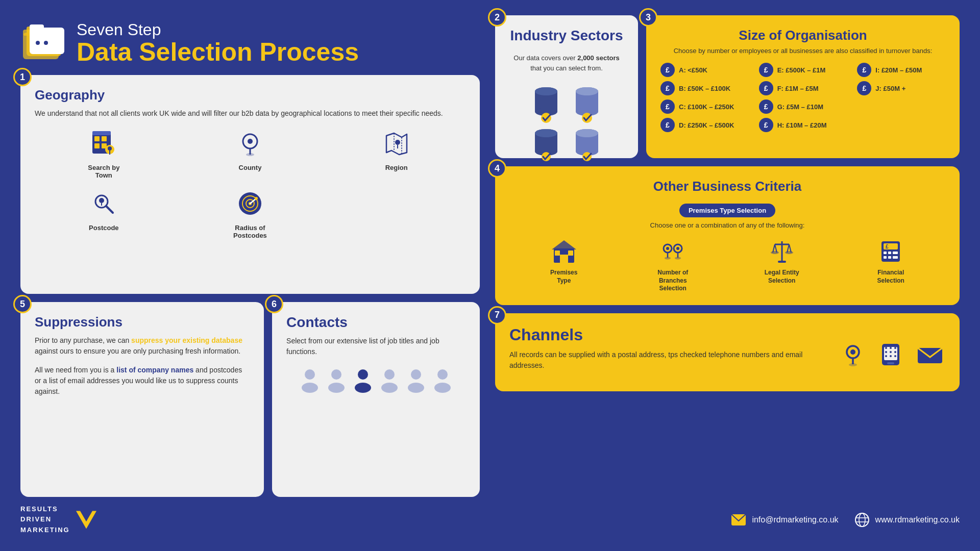 The image size is (980, 551). What do you see at coordinates (798, 89) in the screenshot?
I see `size-f-label: F: £1M – £5M` at bounding box center [798, 89].